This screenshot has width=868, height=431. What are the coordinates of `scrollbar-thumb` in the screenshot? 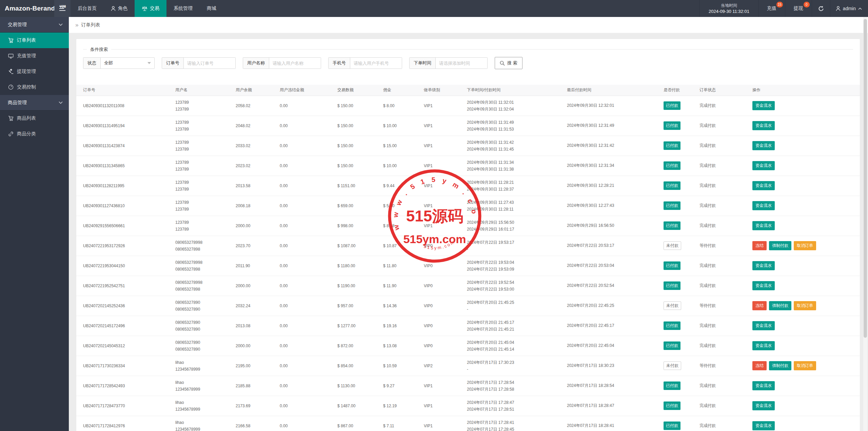 It's located at (865, 178).